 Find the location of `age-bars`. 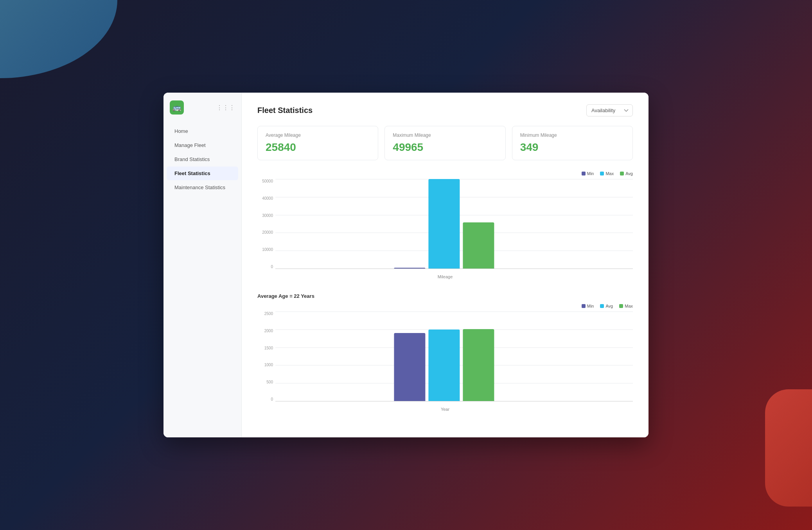

age-bars is located at coordinates (444, 356).